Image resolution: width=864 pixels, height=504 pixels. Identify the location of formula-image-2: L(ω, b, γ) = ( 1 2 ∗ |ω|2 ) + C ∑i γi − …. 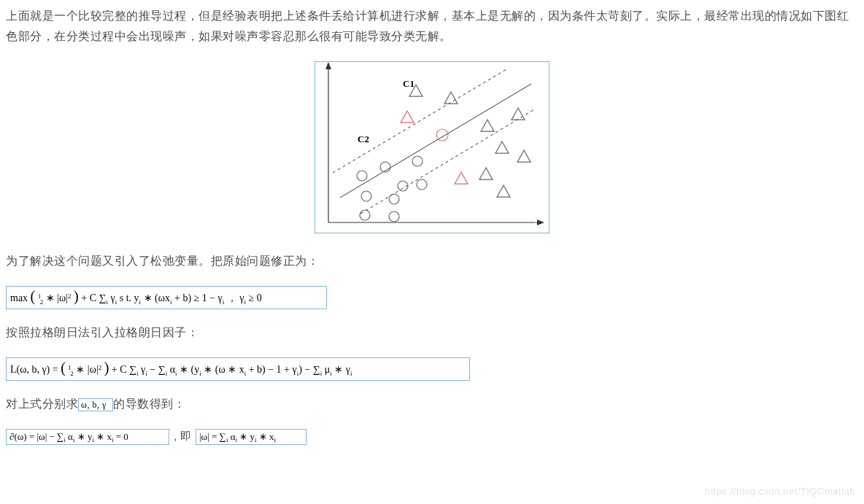
(238, 369).